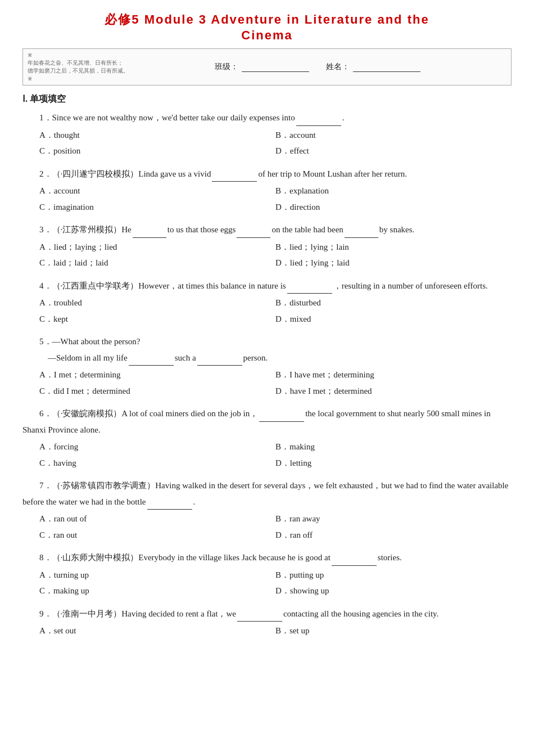  Describe the element at coordinates (275, 382) in the screenshot. I see `q5-options: A．I met；determining B．I have met；determi…` at that location.